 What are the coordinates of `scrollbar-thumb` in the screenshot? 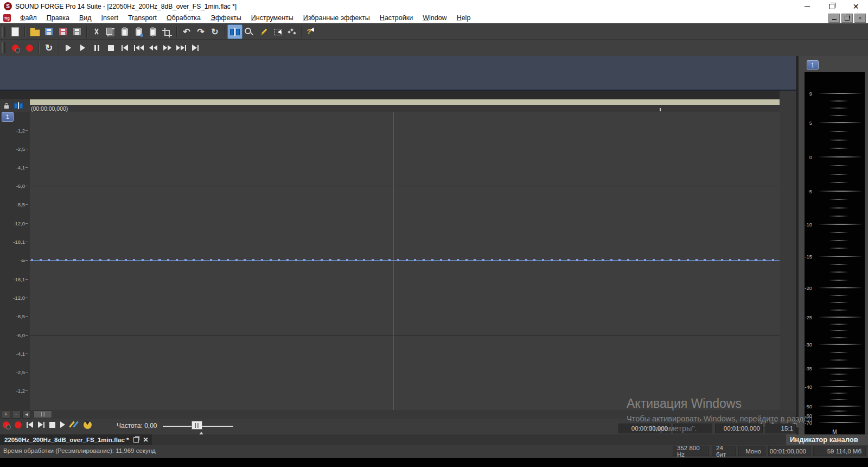 It's located at (43, 414).